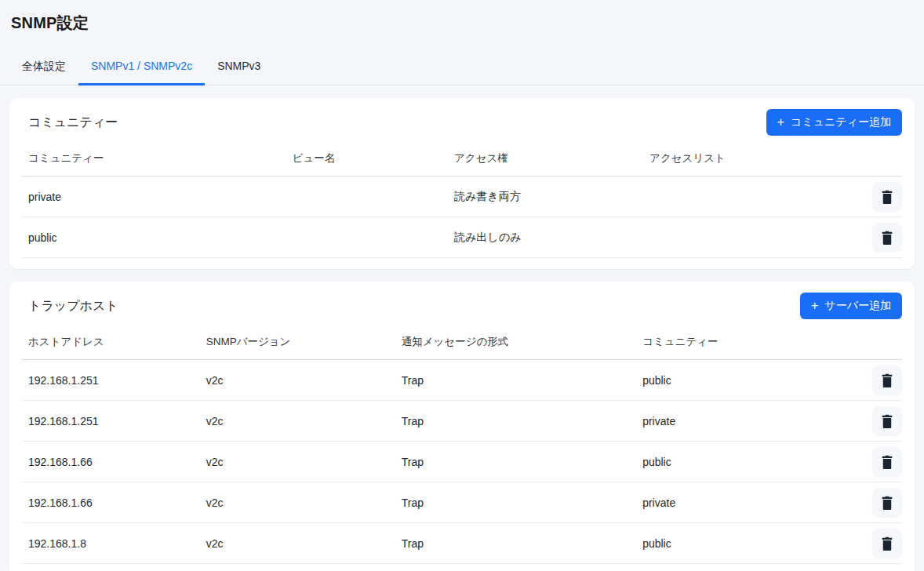  I want to click on tabbar: 全体設定 SNMPv1 / SNMPv2c SNMPv3, so click(462, 68).